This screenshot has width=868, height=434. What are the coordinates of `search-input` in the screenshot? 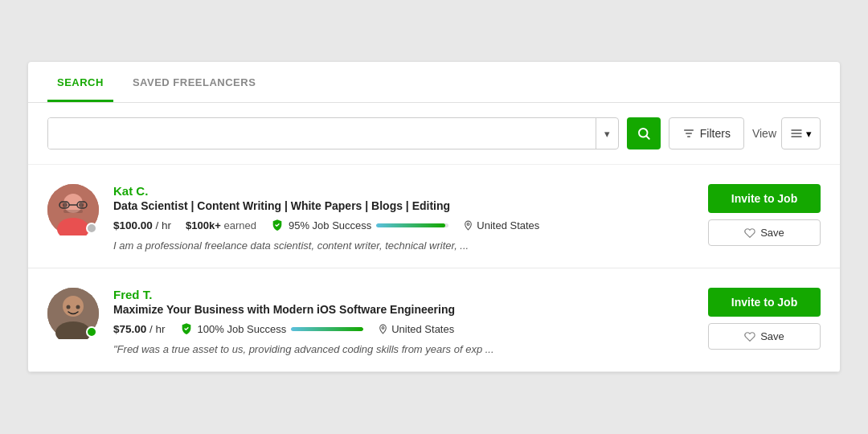 It's located at (321, 133).